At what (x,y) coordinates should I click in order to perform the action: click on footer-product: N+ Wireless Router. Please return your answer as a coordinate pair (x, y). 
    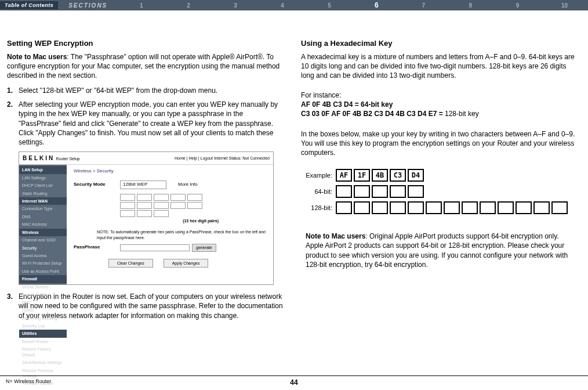
    Looking at the image, I should click on (28, 381).